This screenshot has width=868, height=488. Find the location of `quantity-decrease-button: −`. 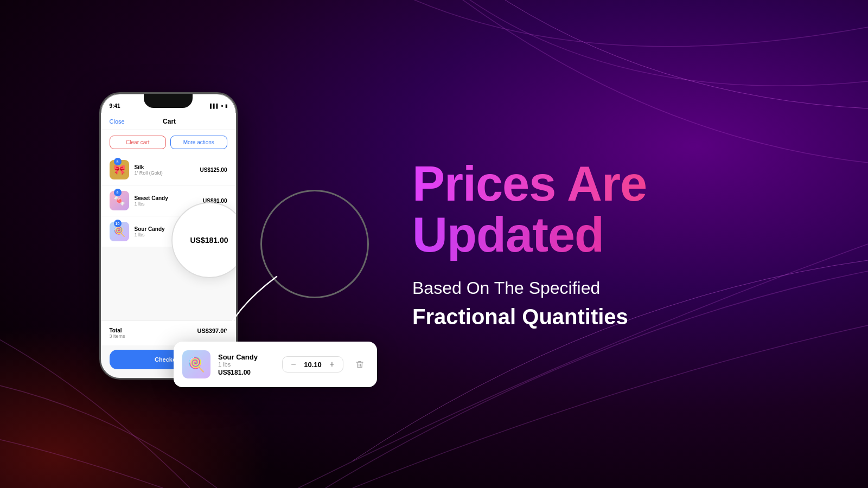

quantity-decrease-button: − is located at coordinates (293, 364).